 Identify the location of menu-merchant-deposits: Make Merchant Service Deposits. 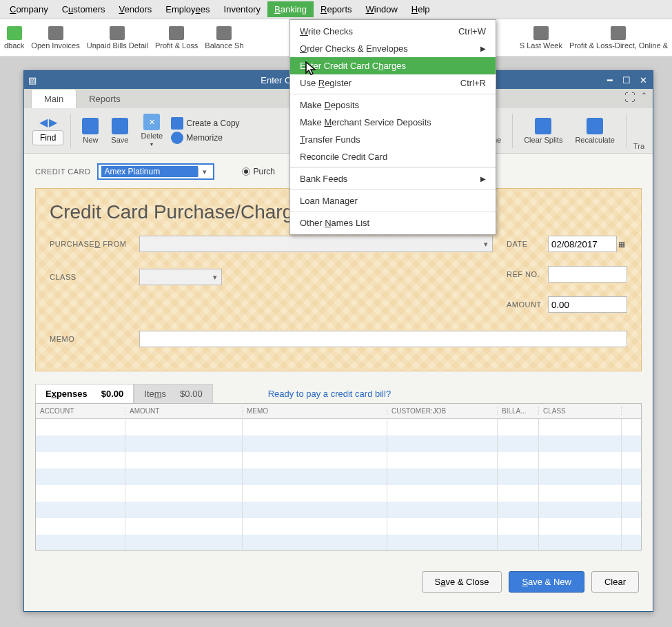
(393, 123).